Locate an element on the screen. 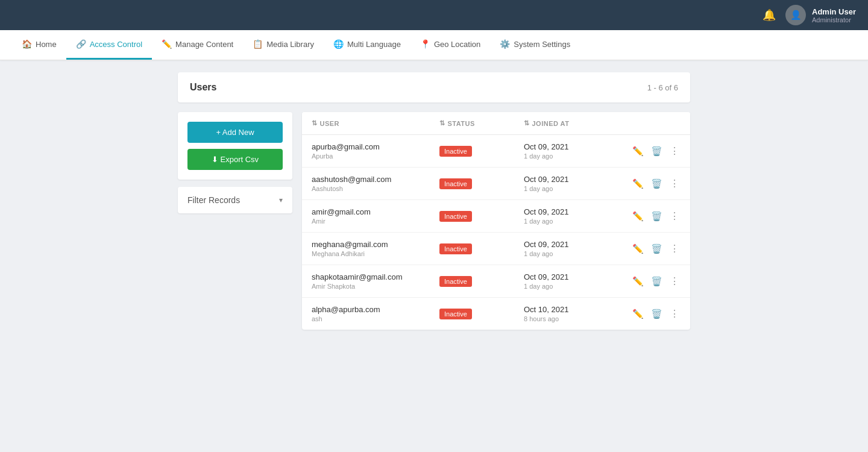 This screenshot has width=868, height=452. user-info: Admin User Administrator is located at coordinates (834, 16).